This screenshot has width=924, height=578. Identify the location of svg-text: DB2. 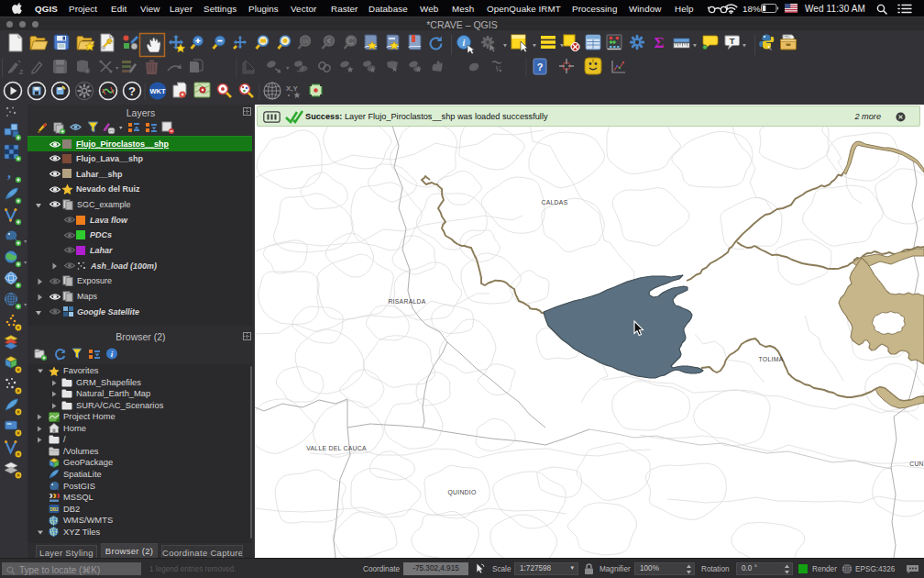
(54, 510).